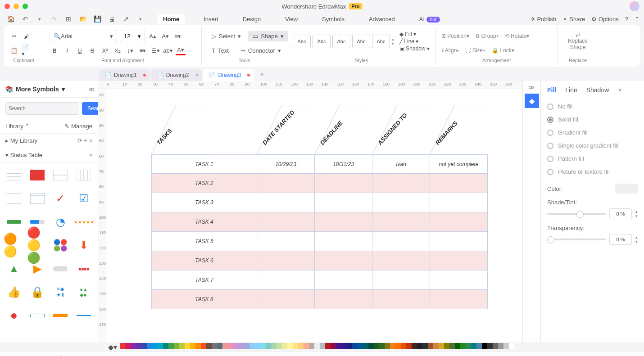 The height and width of the screenshot is (356, 644). I want to click on table-cell: TASK 8, so click(204, 300).